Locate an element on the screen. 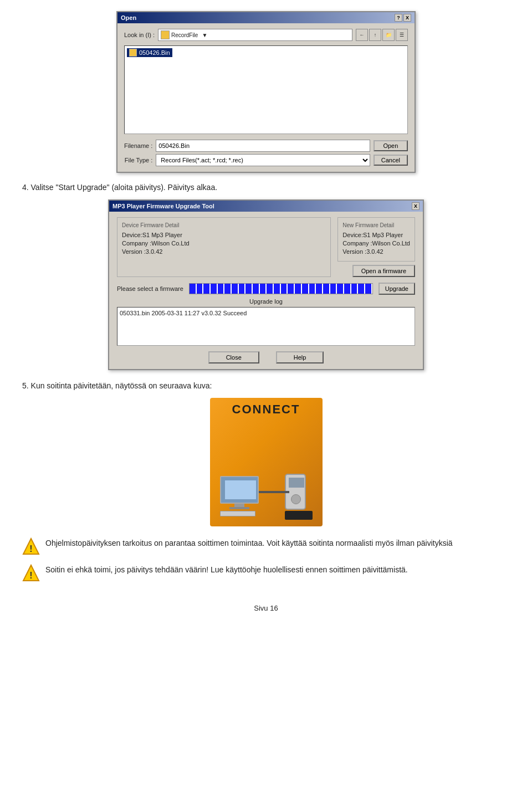  page-number: Sivu 16 is located at coordinates (266, 608).